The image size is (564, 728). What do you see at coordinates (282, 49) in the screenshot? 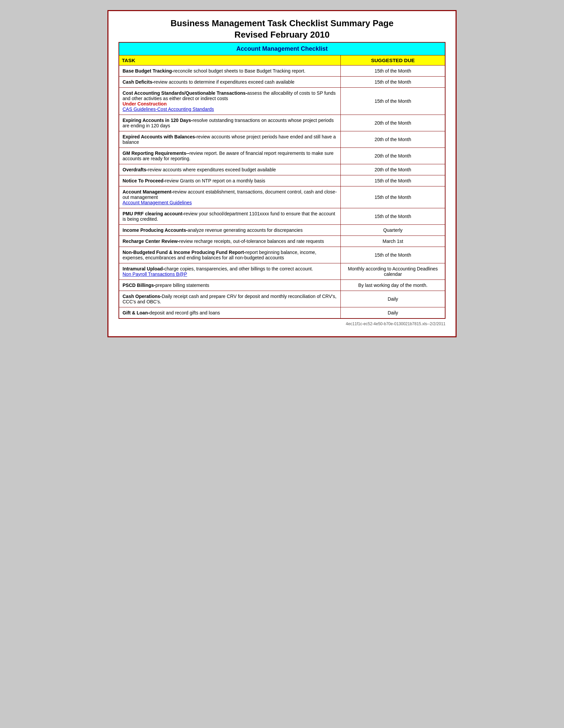
I see `header-row-cyan: Account Management Checklist` at bounding box center [282, 49].